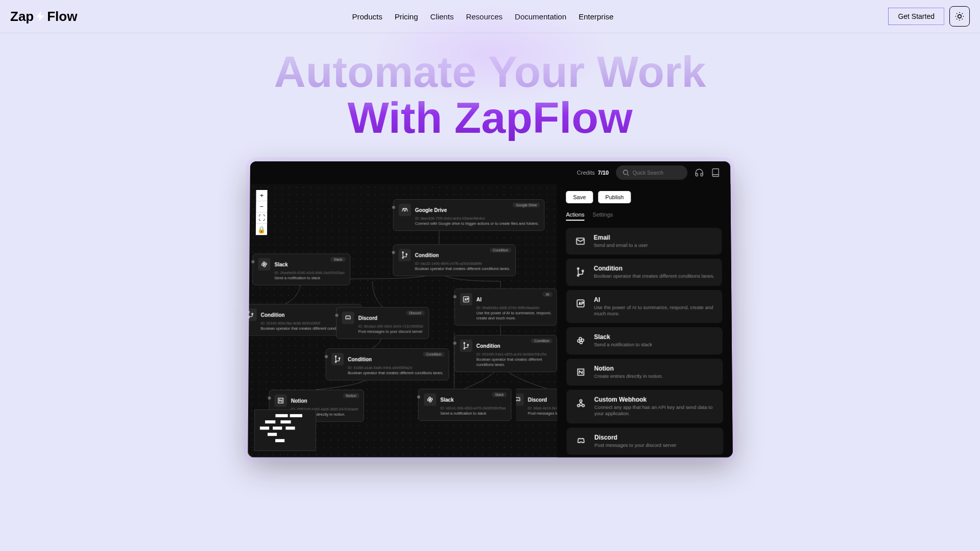 This screenshot has width=980, height=551. I want to click on ai-icon, so click(580, 303).